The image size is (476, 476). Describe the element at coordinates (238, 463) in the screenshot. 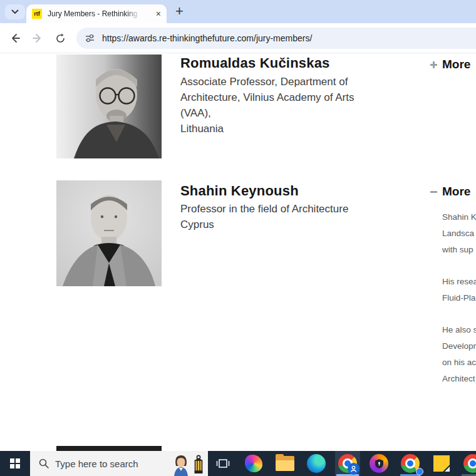

I see `windows-taskbar: Type here to search` at that location.